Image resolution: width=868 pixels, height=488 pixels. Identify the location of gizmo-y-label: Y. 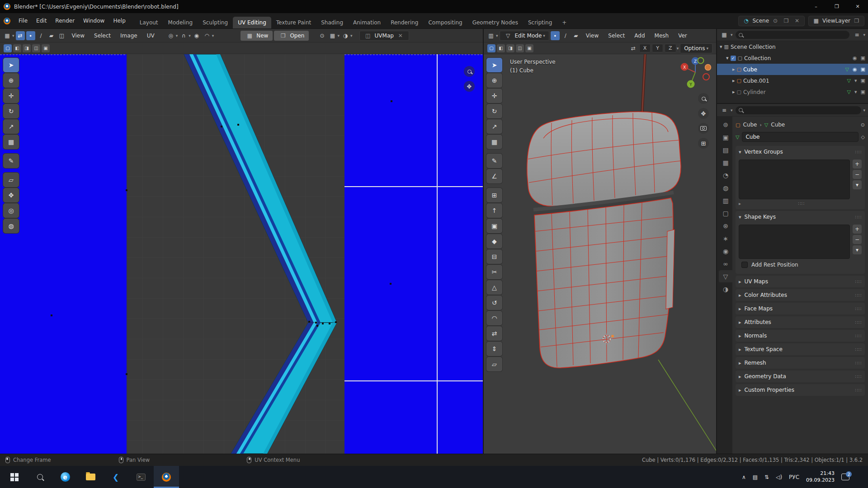
(691, 84).